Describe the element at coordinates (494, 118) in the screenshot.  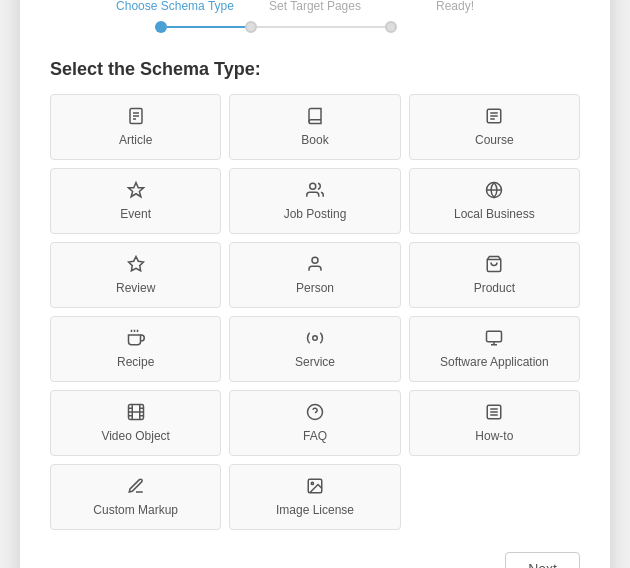
I see `course-icon` at that location.